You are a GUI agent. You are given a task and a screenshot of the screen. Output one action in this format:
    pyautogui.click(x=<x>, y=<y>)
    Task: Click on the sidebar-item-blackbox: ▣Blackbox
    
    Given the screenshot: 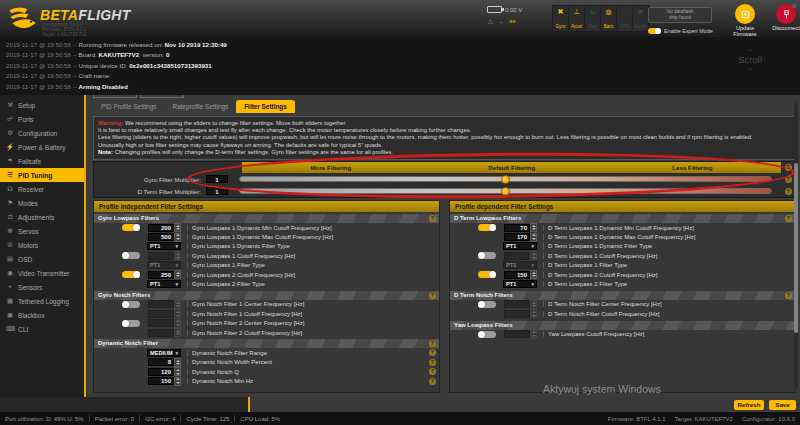 What is the action you would take?
    pyautogui.click(x=42, y=315)
    